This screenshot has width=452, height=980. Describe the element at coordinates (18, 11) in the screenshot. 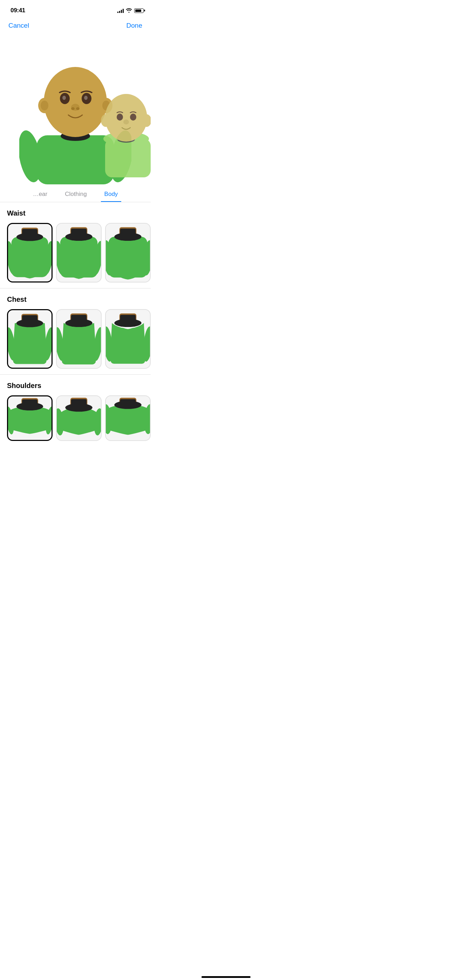

I see `status-time: 09:41` at that location.